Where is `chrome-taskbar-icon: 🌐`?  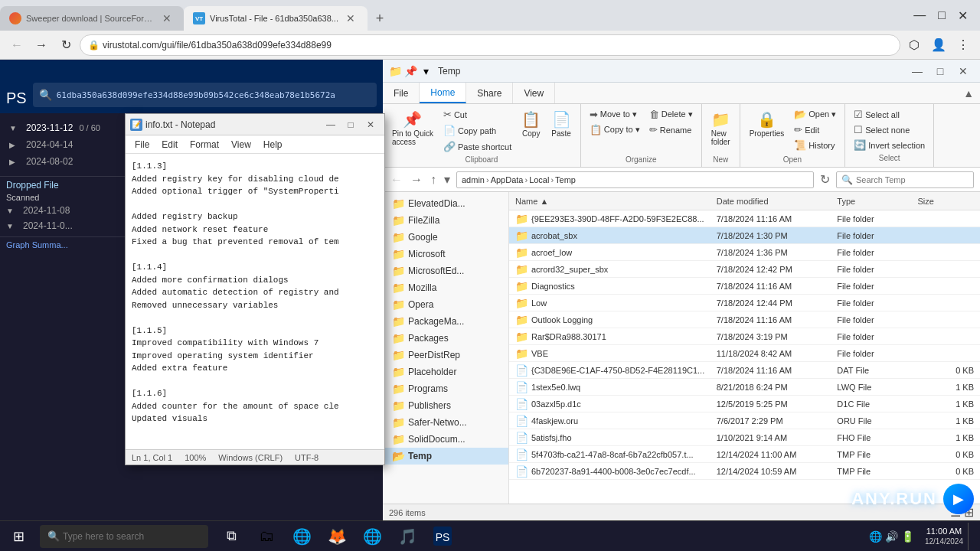
chrome-taskbar-icon: 🌐 is located at coordinates (372, 536).